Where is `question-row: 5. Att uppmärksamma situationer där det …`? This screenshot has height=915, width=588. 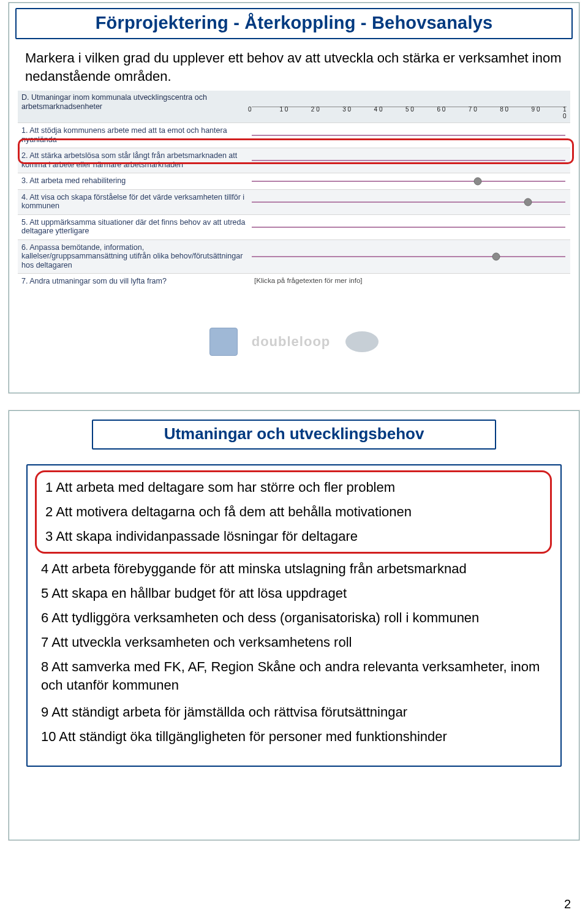 question-row: 5. Att uppmärksamma situationer där det … is located at coordinates (294, 227).